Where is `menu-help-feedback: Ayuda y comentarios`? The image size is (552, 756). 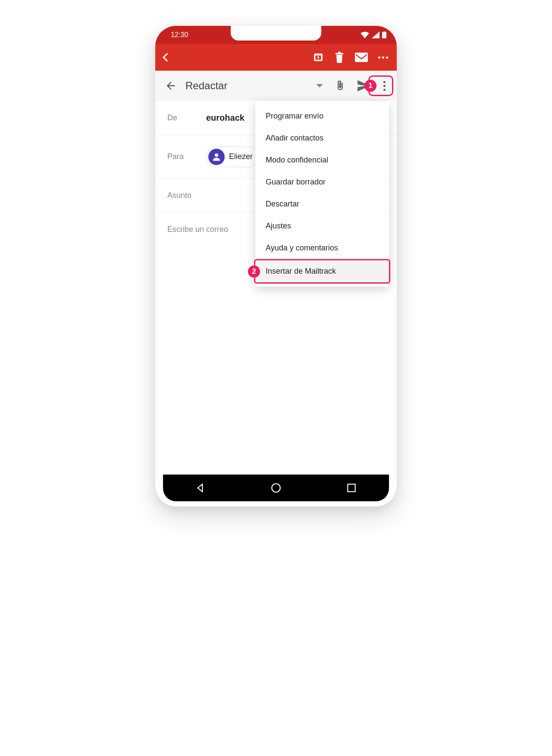
menu-help-feedback: Ayuda y comentarios is located at coordinates (322, 248).